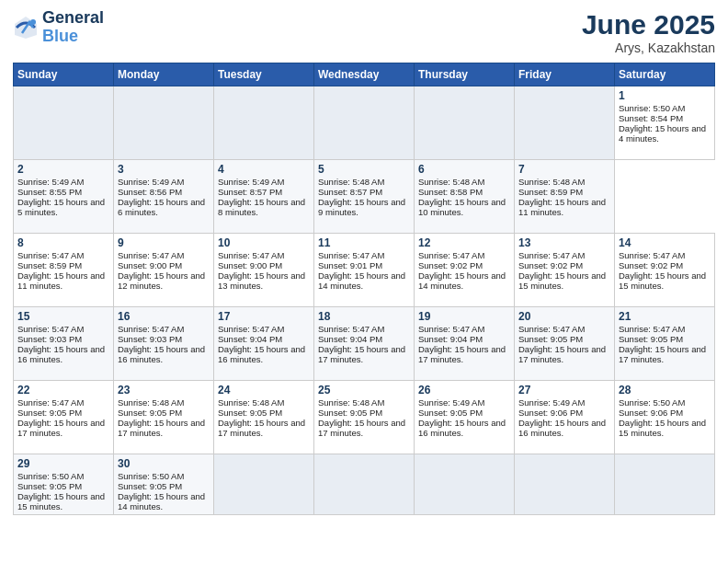  Describe the element at coordinates (63, 390) in the screenshot. I see `day-number: 22` at that location.